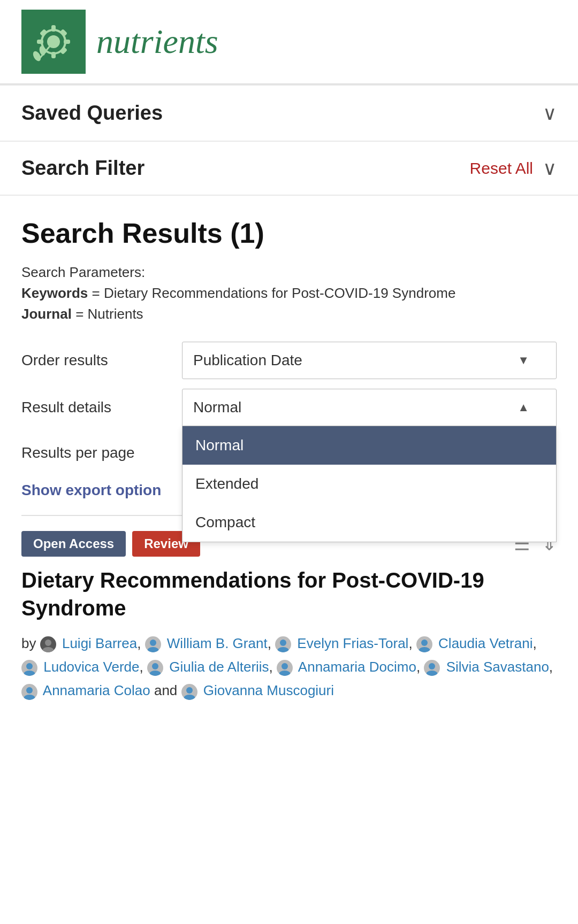 The width and height of the screenshot is (578, 924). Describe the element at coordinates (269, 690) in the screenshot. I see `author-link-10: Giovanna Muscogiuri` at that location.